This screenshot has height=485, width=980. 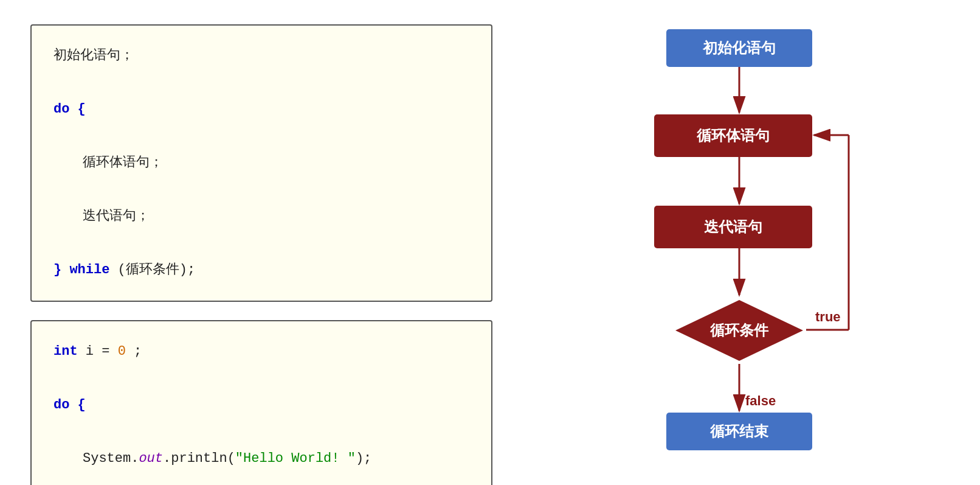 I want to click on code-text: i =, so click(x=102, y=352).